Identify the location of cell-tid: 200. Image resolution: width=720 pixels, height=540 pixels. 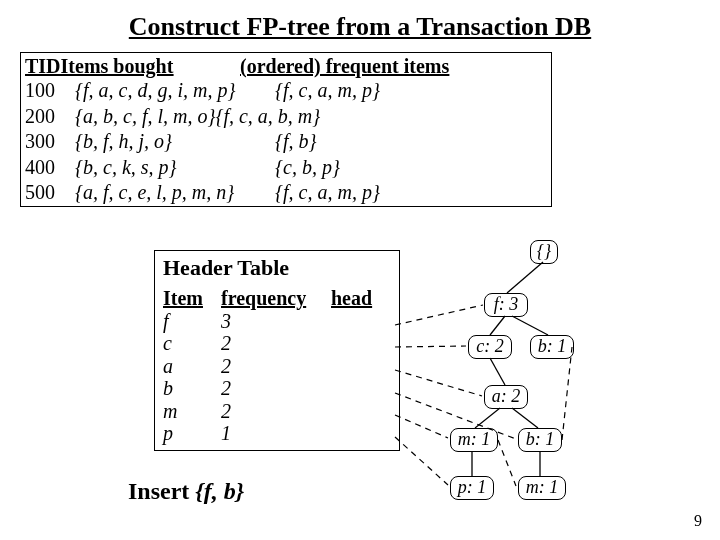
(50, 117).